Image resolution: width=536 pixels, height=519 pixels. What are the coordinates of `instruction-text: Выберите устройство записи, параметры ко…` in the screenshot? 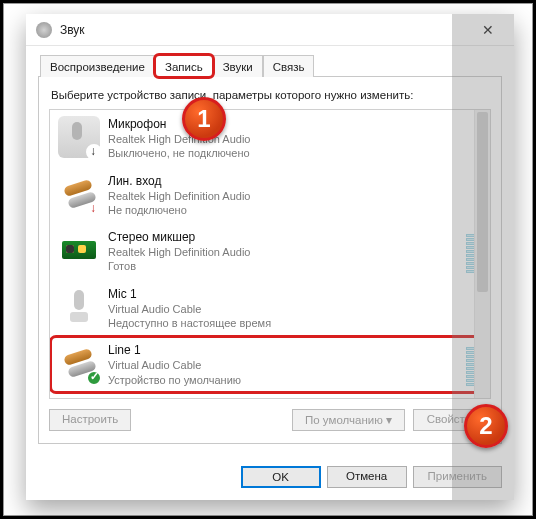 It's located at (271, 95).